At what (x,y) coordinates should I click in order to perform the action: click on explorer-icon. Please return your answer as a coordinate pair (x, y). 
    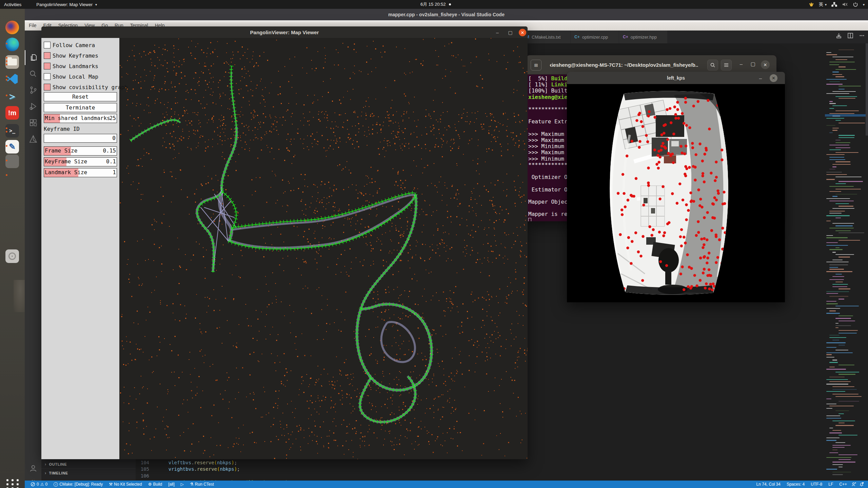
    Looking at the image, I should click on (33, 58).